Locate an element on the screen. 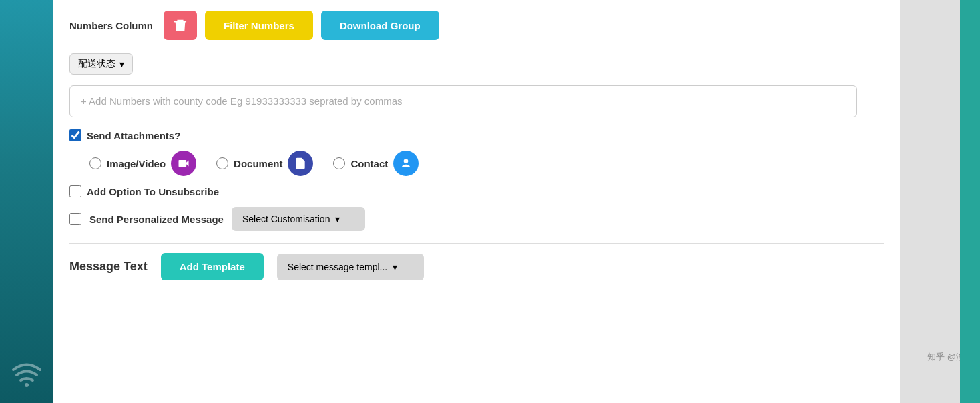  radio-image-video-label: Image/Video is located at coordinates (136, 164).